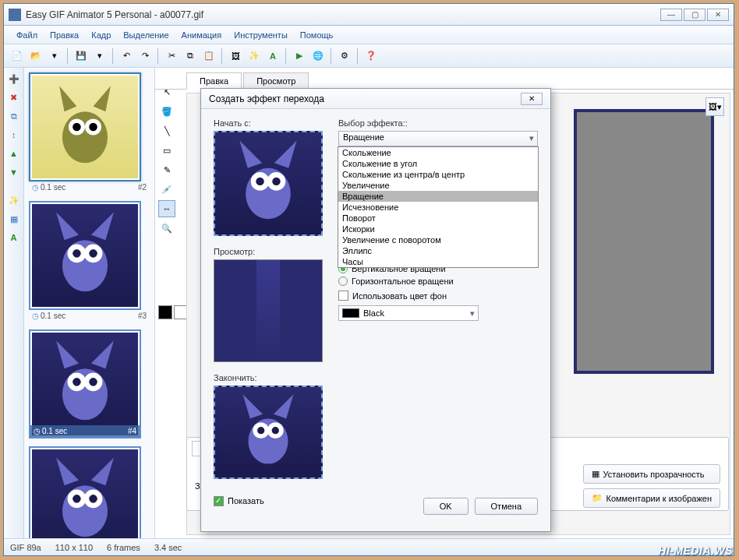  What do you see at coordinates (14, 97) in the screenshot?
I see `remove-frame-icon: ✖` at bounding box center [14, 97].